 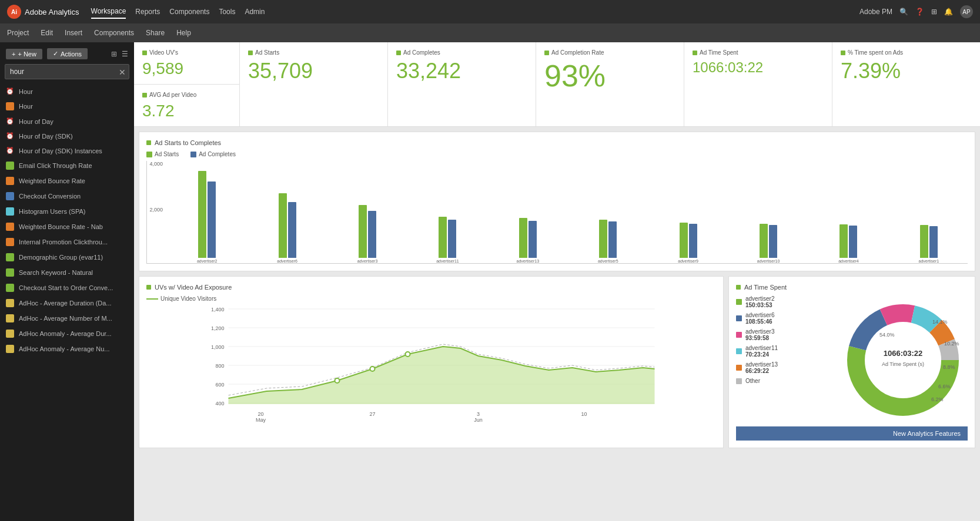 I want to click on pct-label-62: 6.2%, so click(x=937, y=399).